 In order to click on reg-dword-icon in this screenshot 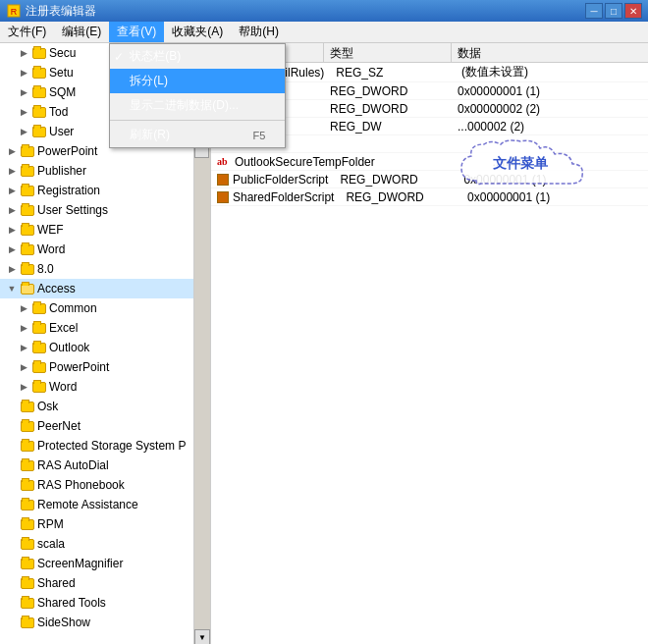, I will do `click(223, 180)`.